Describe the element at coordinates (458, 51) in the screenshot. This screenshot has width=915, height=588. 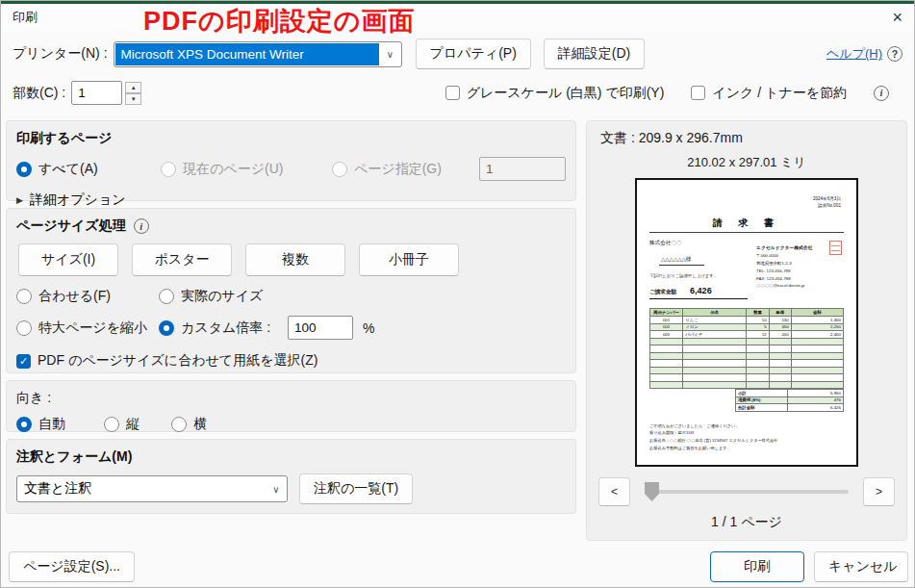
I see `printer-row: プリンター(N) : Microsoft XPS Document Writer…` at that location.